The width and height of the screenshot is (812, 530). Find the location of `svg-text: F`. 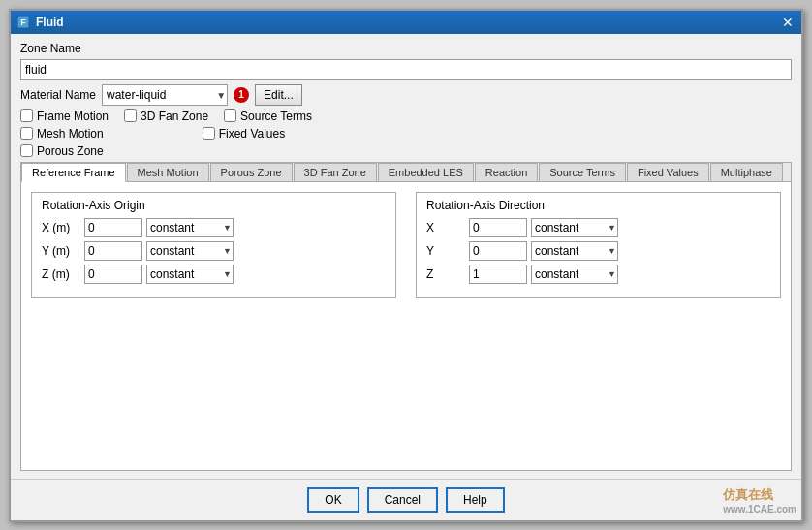

svg-text: F is located at coordinates (23, 22).